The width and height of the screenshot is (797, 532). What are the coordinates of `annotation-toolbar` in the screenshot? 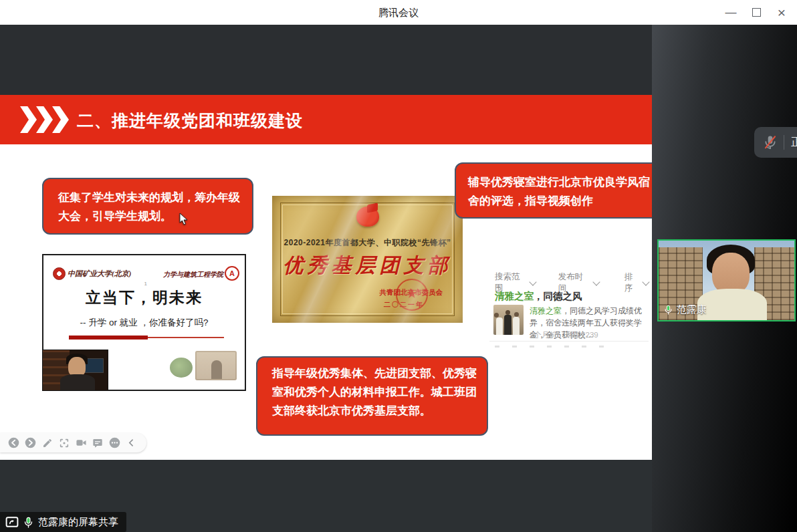 It's located at (74, 442).